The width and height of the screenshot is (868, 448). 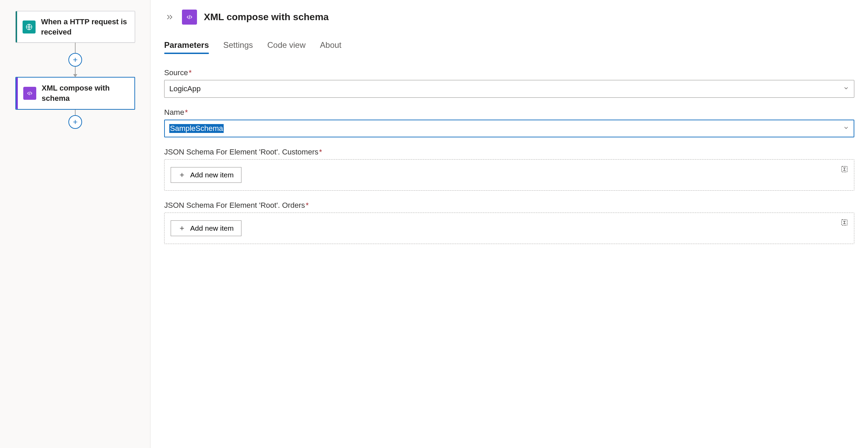 What do you see at coordinates (509, 89) in the screenshot?
I see `source-select: LogicApp` at bounding box center [509, 89].